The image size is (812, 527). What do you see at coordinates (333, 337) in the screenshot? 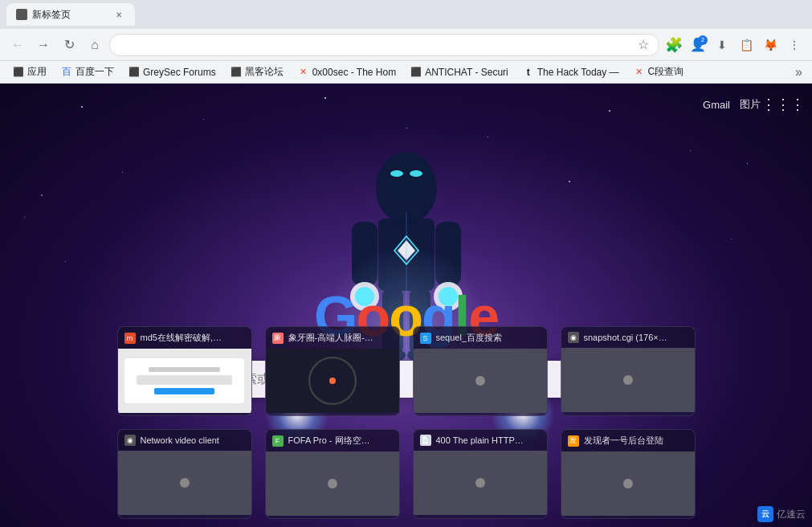
I see `shortcut-header: 象 象牙圈-高端人脉圈-…` at bounding box center [333, 337].